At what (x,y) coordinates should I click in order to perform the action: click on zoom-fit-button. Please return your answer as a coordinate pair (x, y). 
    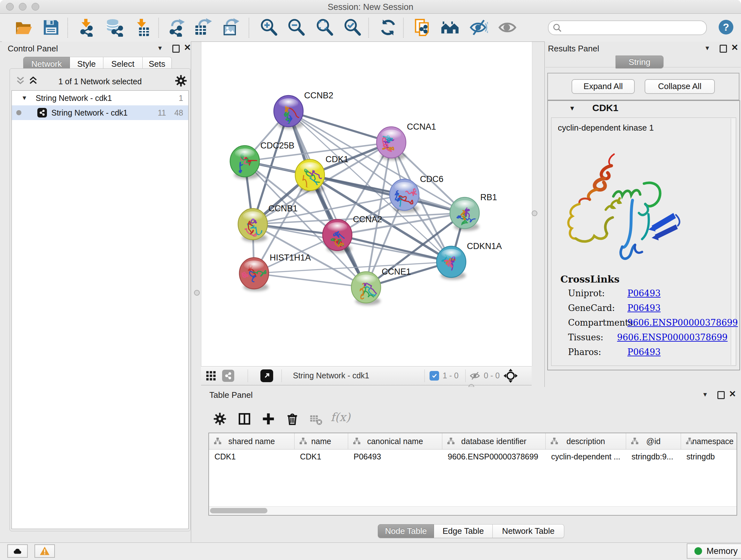
    Looking at the image, I should click on (324, 27).